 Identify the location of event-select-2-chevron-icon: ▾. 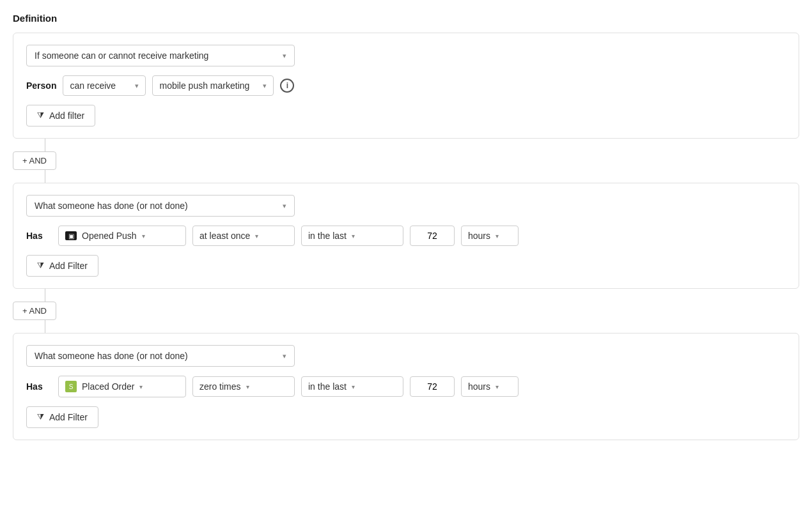
(143, 236).